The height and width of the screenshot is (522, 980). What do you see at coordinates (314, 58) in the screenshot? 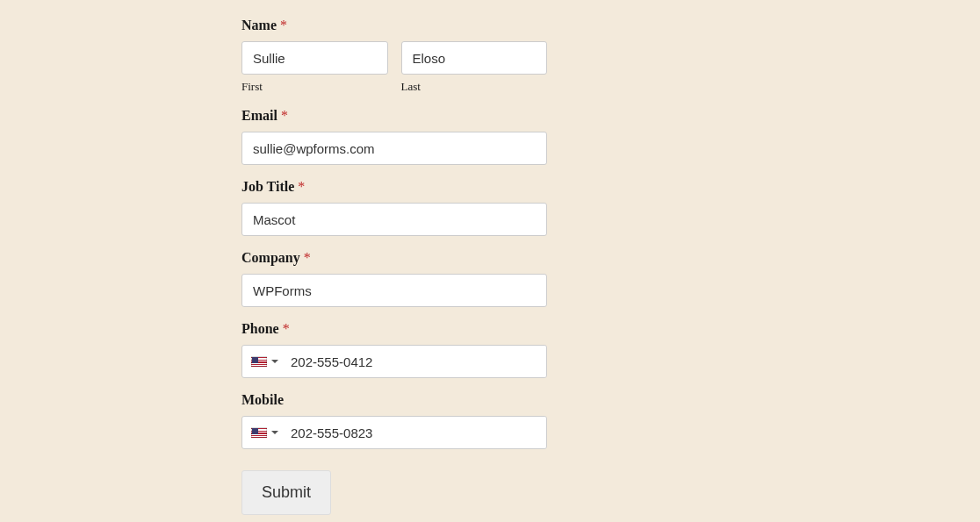
I see `first-name-input` at bounding box center [314, 58].